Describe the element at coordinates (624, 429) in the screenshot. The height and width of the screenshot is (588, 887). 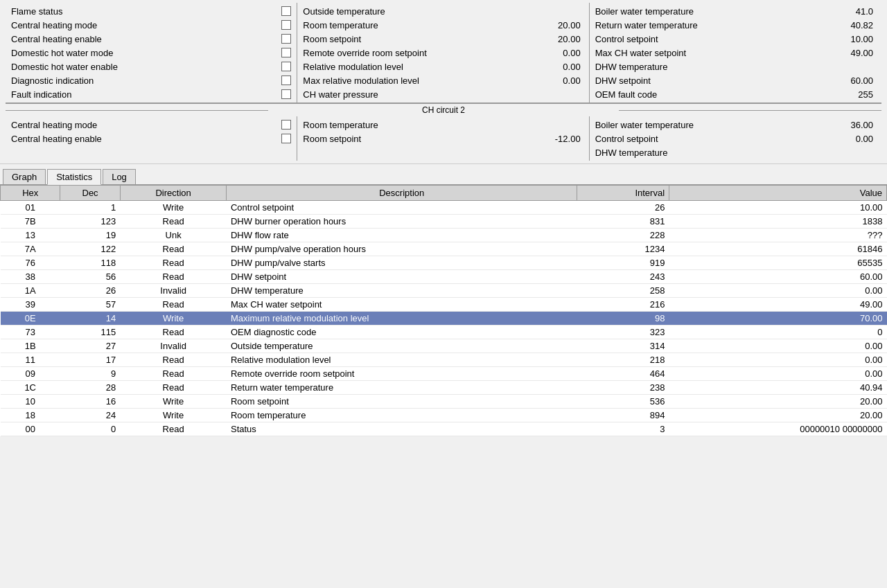
I see `cell-interval: 3` at that location.